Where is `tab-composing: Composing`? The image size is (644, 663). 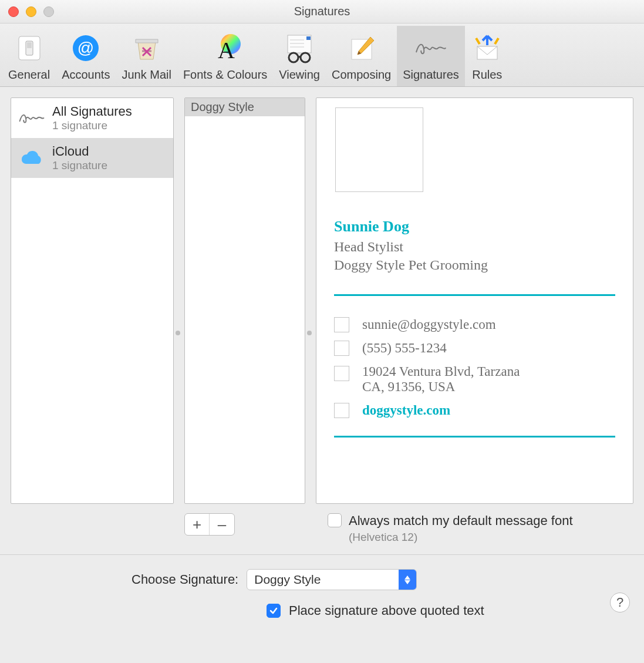
tab-composing: Composing is located at coordinates (362, 56).